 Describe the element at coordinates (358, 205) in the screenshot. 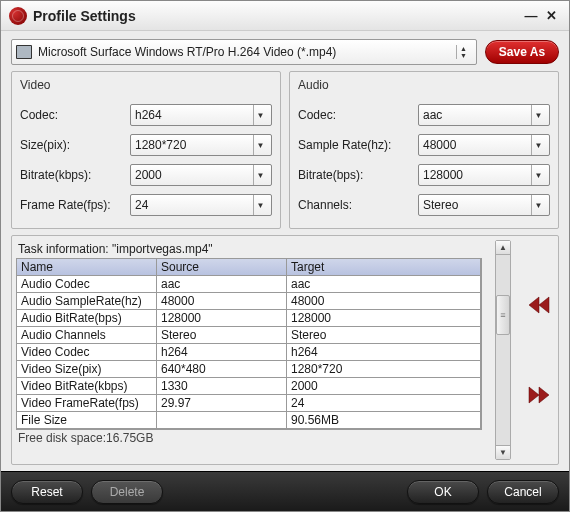

I see `audio-channels-label: Channels:` at that location.